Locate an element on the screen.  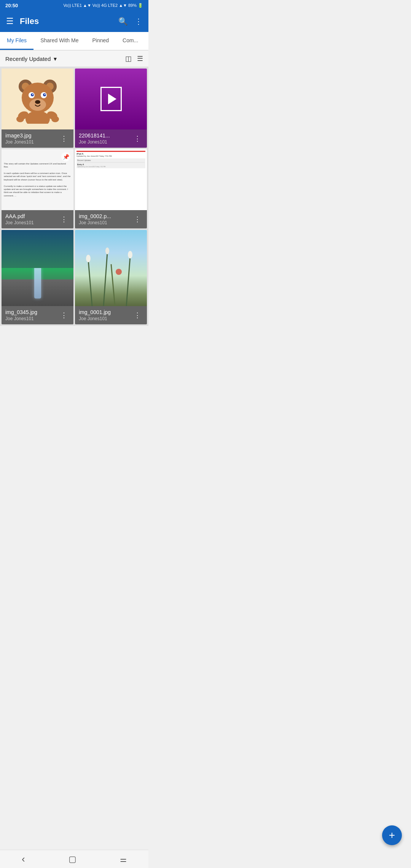
view-toggle: ◫ ☰ is located at coordinates (134, 59).